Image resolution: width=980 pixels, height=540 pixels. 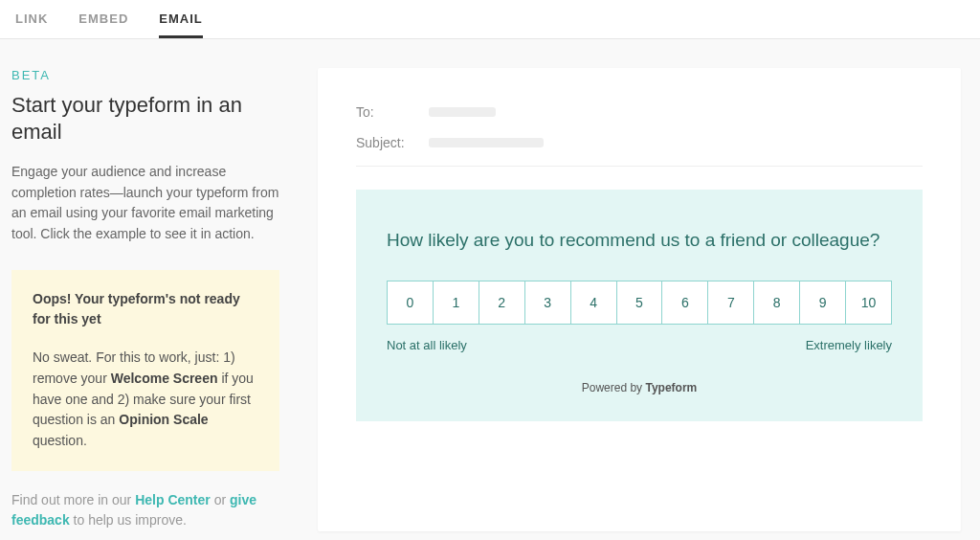 What do you see at coordinates (639, 345) in the screenshot?
I see `scale-labels: Not at all likely Extremely likely` at bounding box center [639, 345].